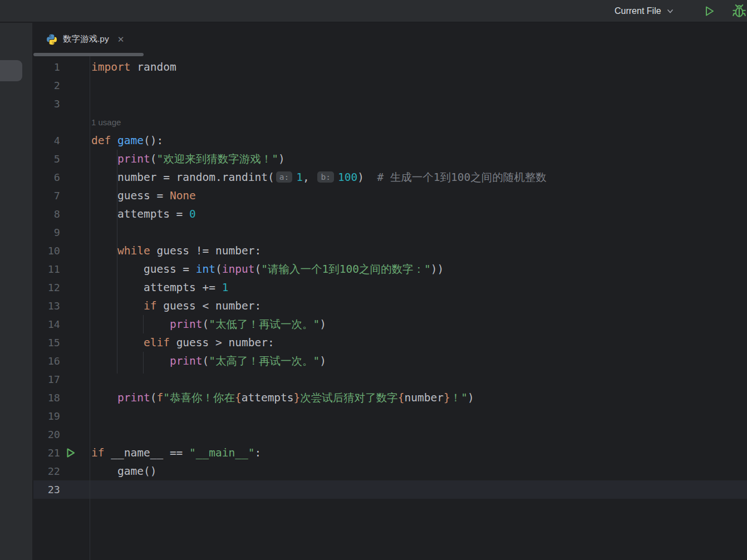 This screenshot has width=747, height=560. I want to click on code-text: attempts += 1, so click(160, 287).